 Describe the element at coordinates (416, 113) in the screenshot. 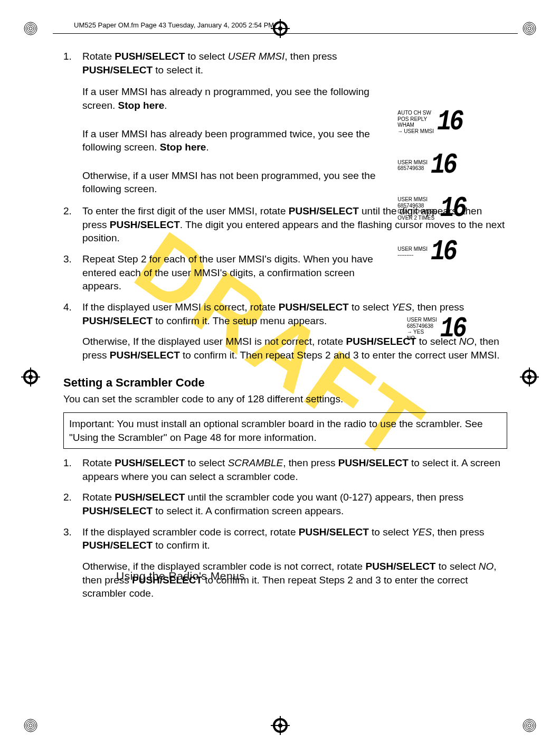

I see `lcd-line: AUTO CH SW` at that location.